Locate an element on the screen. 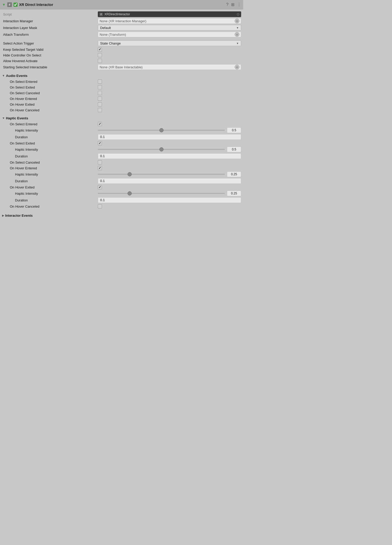 Image resolution: width=392 pixels, height=545 pixels. select-action-trigger-row: Select Action Trigger State Change ▼ is located at coordinates (122, 43).